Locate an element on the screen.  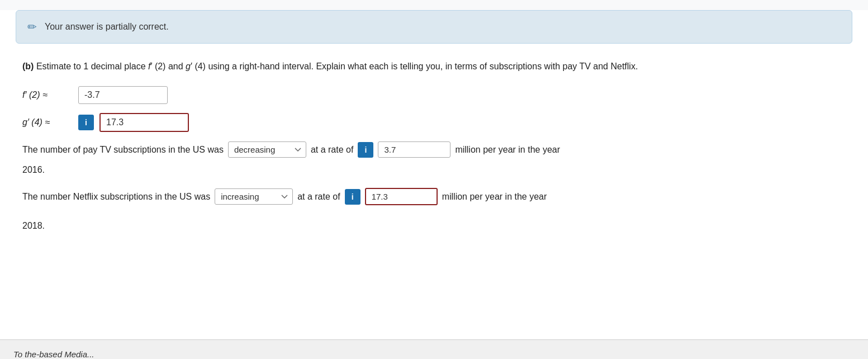
f-prime-input is located at coordinates (123, 95).